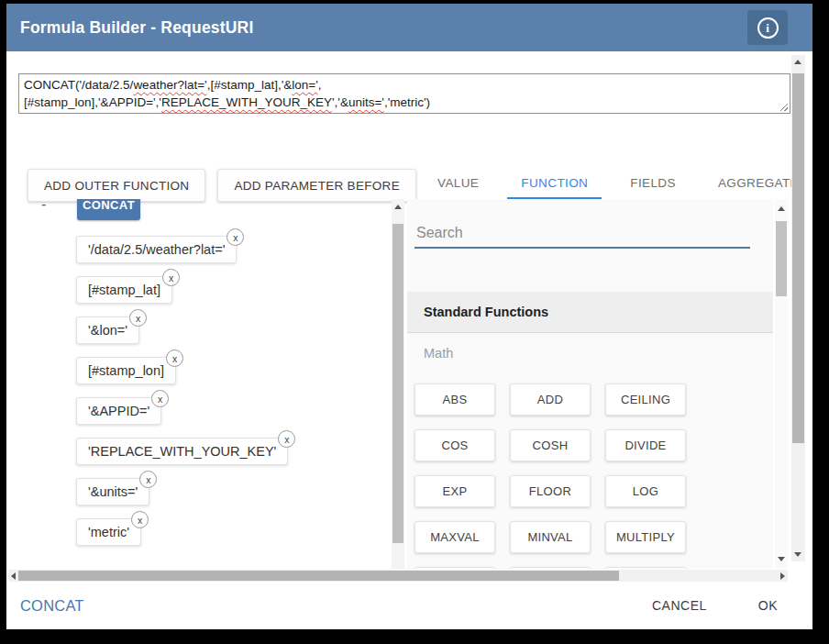 This screenshot has height=644, width=829. Describe the element at coordinates (754, 183) in the screenshot. I see `tab-aggregate-fie: AGGREGATE FIE` at that location.